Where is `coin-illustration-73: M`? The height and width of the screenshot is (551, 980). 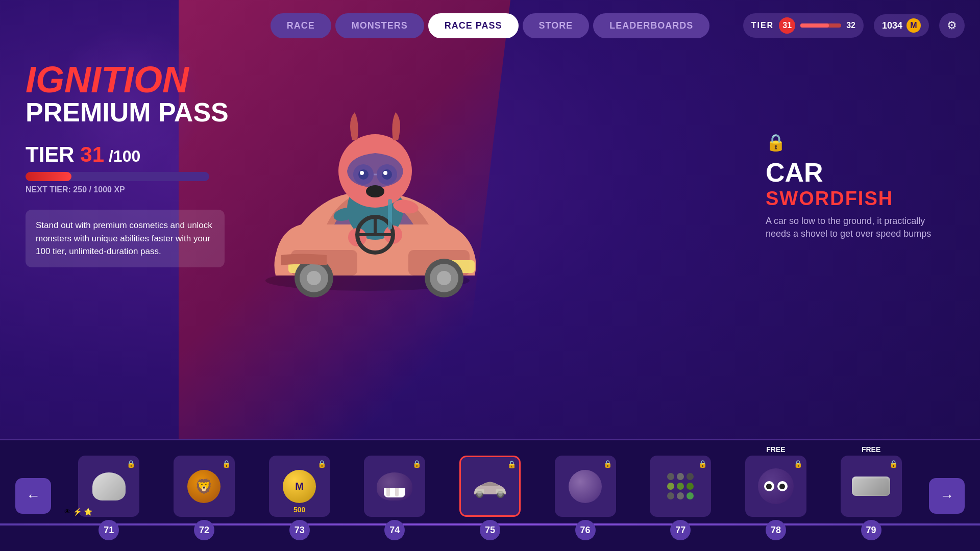 coin-illustration-73: M is located at coordinates (299, 487).